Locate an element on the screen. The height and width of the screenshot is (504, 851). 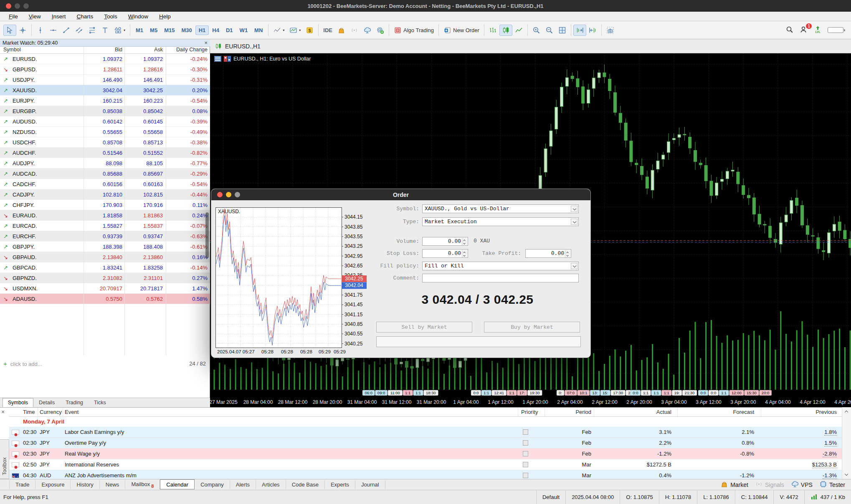
calendar-column-period: Period is located at coordinates (570, 412).